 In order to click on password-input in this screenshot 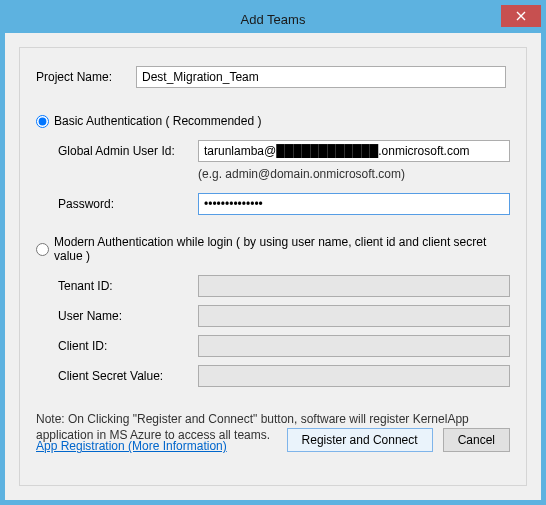, I will do `click(354, 204)`.